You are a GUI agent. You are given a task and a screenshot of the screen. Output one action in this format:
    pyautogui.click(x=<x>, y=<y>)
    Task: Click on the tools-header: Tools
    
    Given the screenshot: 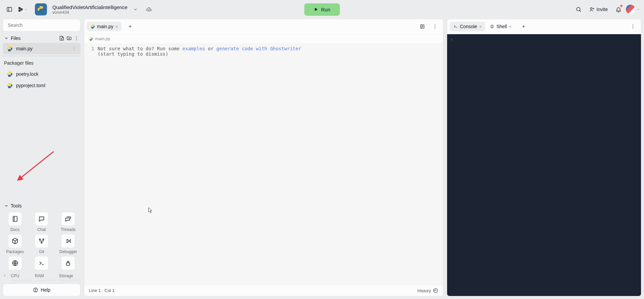 What is the action you would take?
    pyautogui.click(x=42, y=206)
    